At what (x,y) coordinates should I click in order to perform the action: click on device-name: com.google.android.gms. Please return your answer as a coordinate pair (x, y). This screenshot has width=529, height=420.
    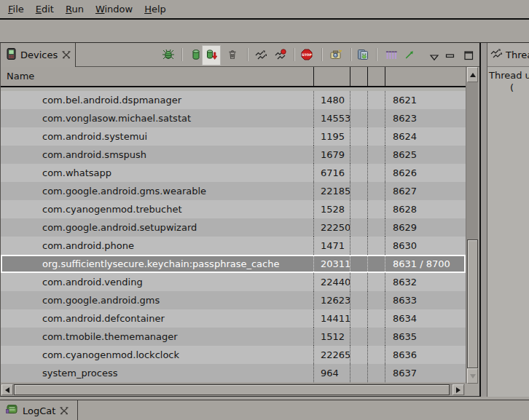
    Looking at the image, I should click on (157, 300).